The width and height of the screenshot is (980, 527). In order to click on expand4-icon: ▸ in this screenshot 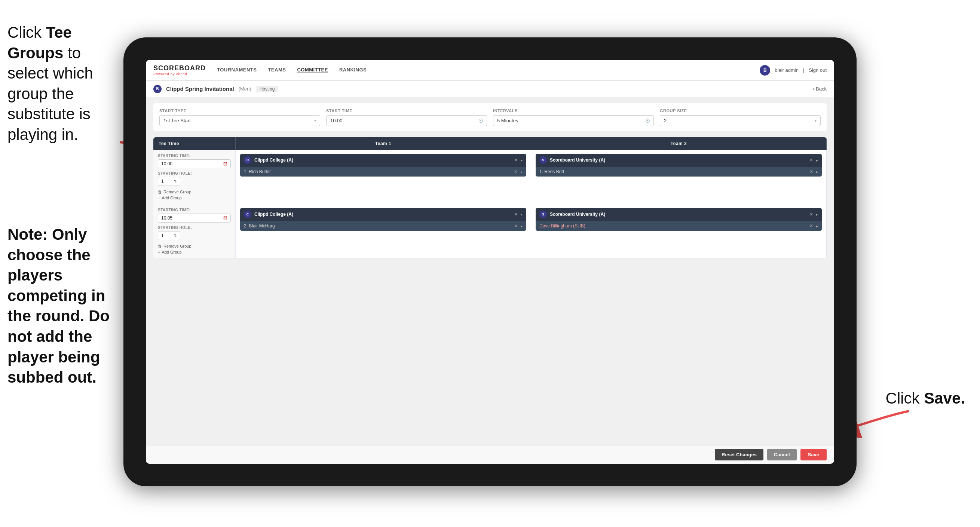, I will do `click(817, 215)`.